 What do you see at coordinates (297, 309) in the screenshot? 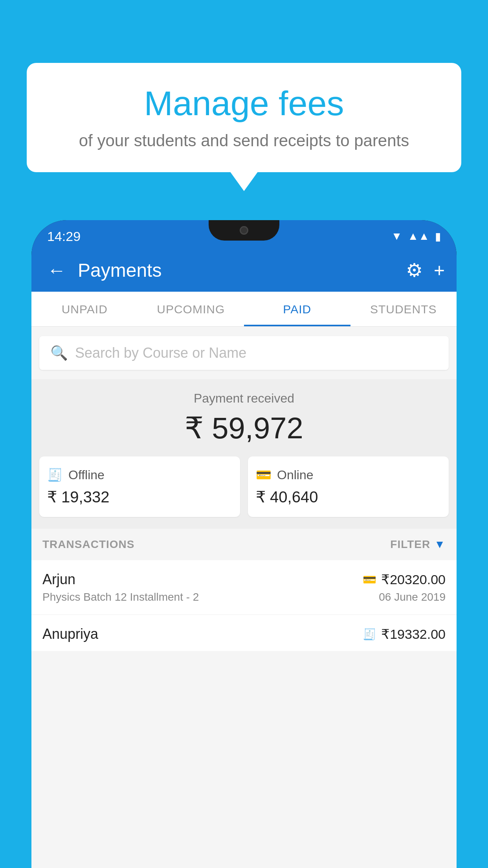
I see `tab-paid: PAID` at bounding box center [297, 309].